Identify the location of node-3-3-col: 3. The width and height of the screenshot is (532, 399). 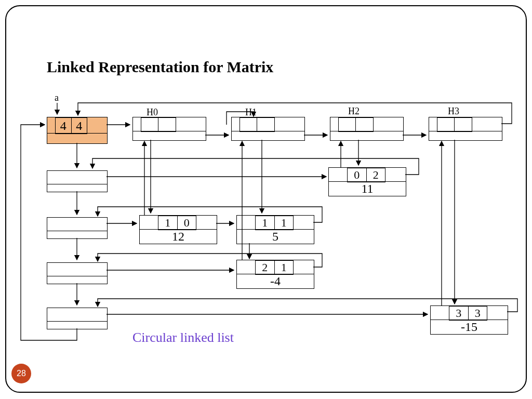
(478, 313).